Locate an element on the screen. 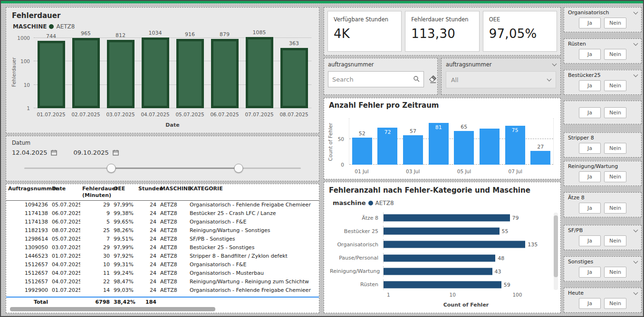 The height and width of the screenshot is (317, 644). kategorie-chart-title: Fehleranzahl nach Fehler-Kategorie und M… is located at coordinates (430, 190).